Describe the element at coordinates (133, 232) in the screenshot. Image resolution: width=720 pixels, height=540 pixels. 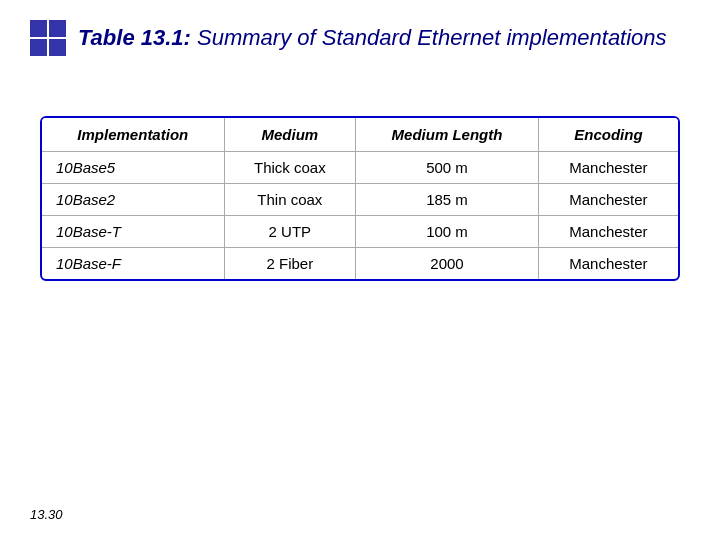
I see `cell-implementation: 10Base-T` at that location.